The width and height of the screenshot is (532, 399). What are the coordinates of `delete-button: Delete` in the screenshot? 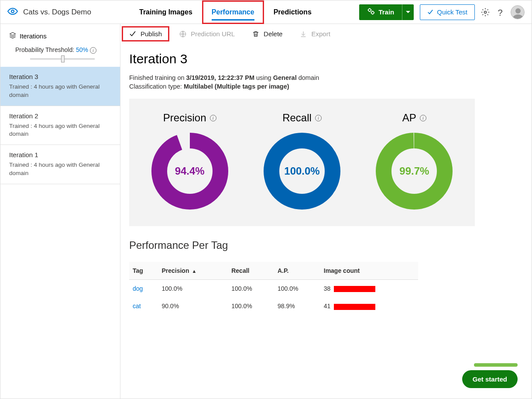 It's located at (267, 34).